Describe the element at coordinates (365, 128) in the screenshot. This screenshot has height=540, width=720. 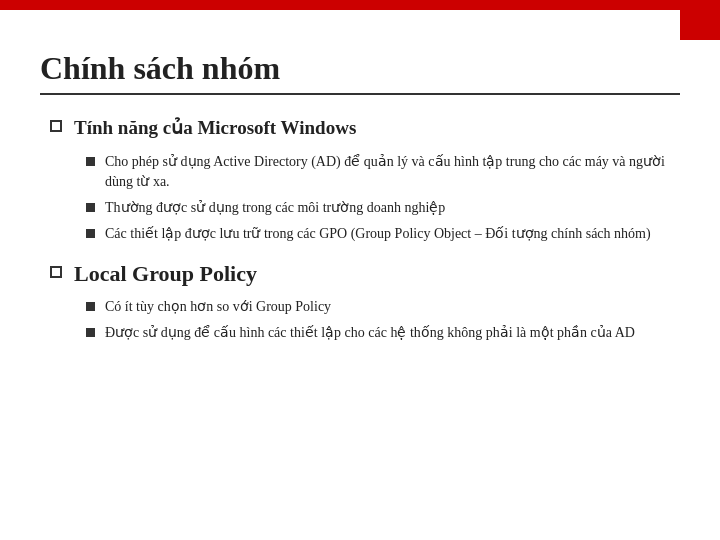
I see `section1-heading-bullet: Tính năng của Microsoft Windows` at that location.